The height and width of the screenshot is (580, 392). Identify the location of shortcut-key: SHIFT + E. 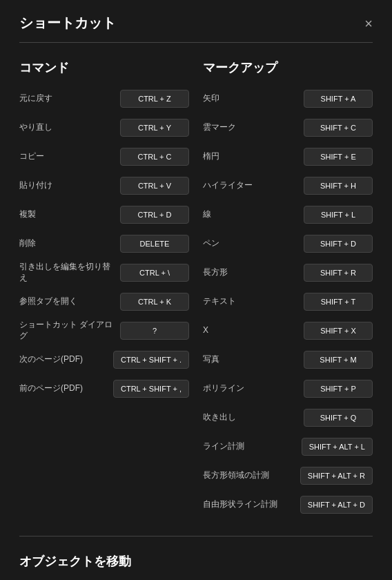
(338, 157).